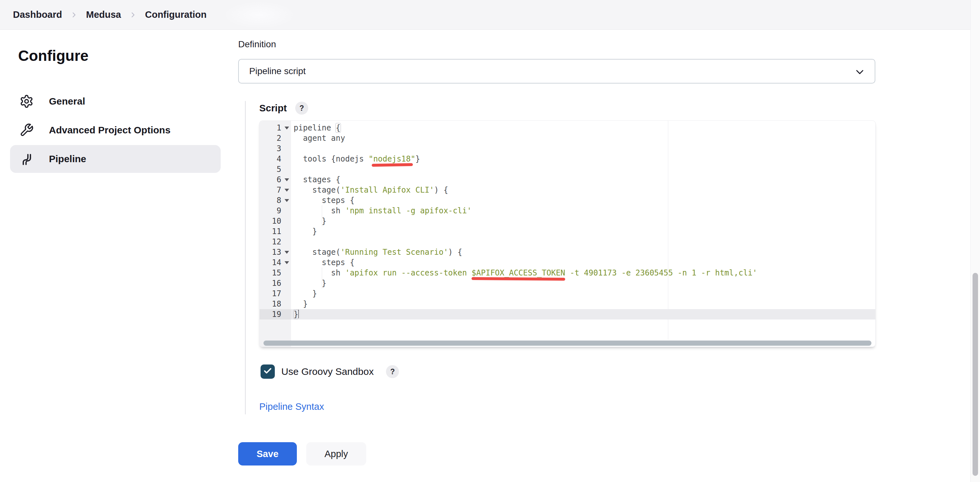 Image resolution: width=980 pixels, height=482 pixels. Describe the element at coordinates (275, 170) in the screenshot. I see `line-number: 5` at that location.